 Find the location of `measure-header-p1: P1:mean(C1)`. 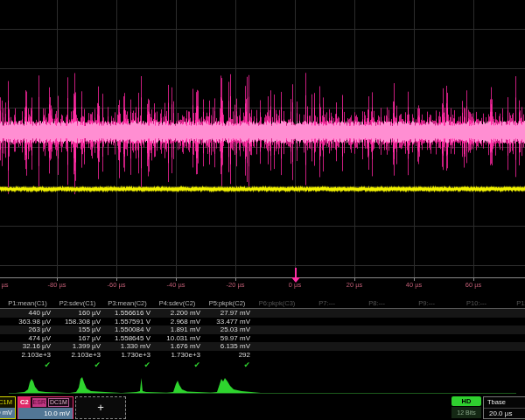

measure-header-p1: P1:mean(C1) is located at coordinates (28, 303).